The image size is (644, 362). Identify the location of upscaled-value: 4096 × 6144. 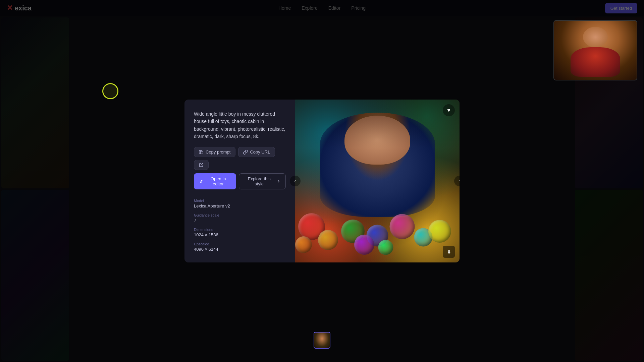
(240, 249).